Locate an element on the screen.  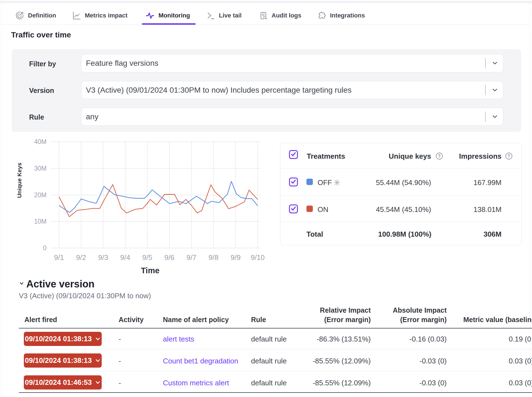
svg-text: 9/6 is located at coordinates (169, 257).